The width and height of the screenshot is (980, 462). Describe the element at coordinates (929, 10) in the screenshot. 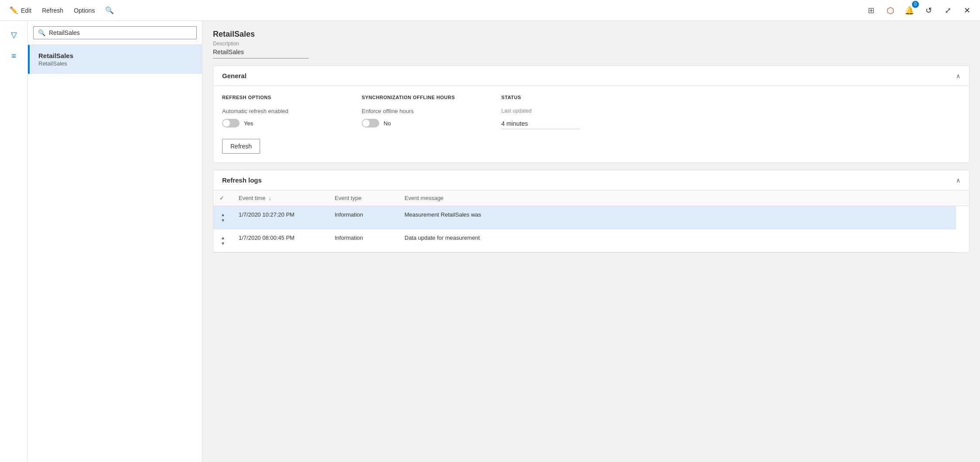

I see `refresh-cycle-button: ↺` at that location.